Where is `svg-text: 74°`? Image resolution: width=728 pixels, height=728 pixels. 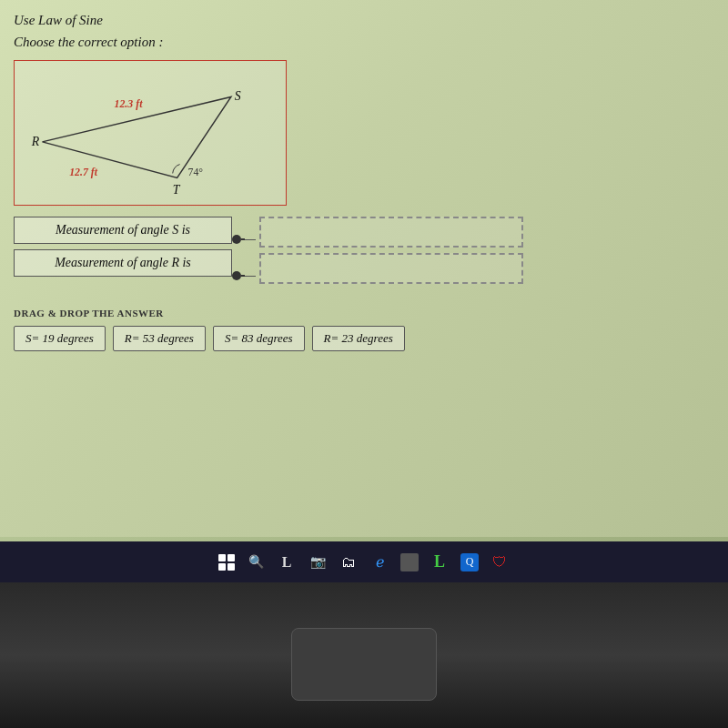 svg-text: 74° is located at coordinates (195, 172).